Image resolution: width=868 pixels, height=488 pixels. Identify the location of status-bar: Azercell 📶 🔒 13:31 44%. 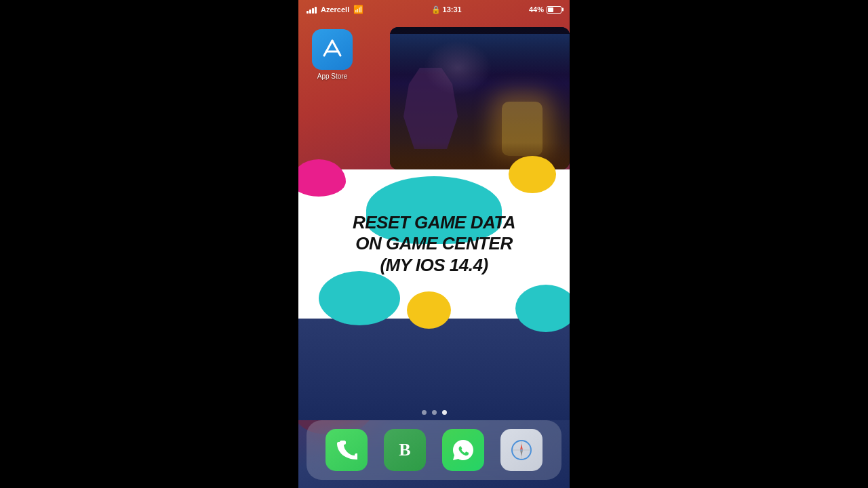
(434, 9).